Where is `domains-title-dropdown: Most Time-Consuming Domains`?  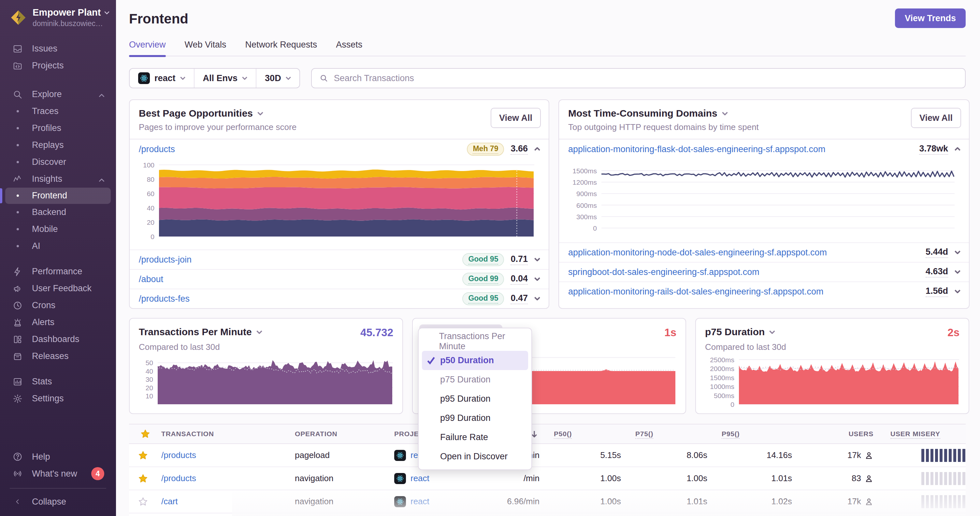 domains-title-dropdown: Most Time-Consuming Domains is located at coordinates (764, 113).